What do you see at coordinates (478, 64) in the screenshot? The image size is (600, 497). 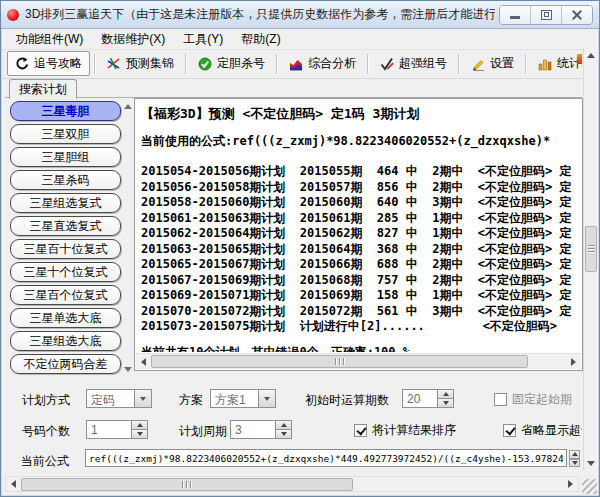 I see `settings-icon` at bounding box center [478, 64].